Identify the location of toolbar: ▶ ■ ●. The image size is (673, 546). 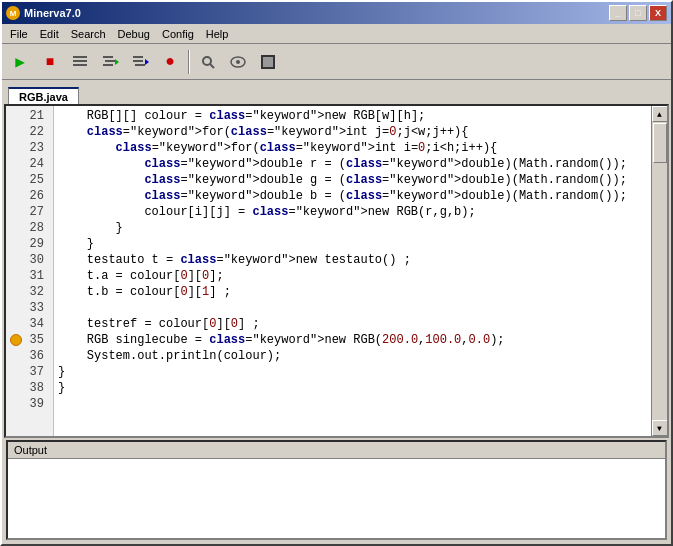
(336, 62).